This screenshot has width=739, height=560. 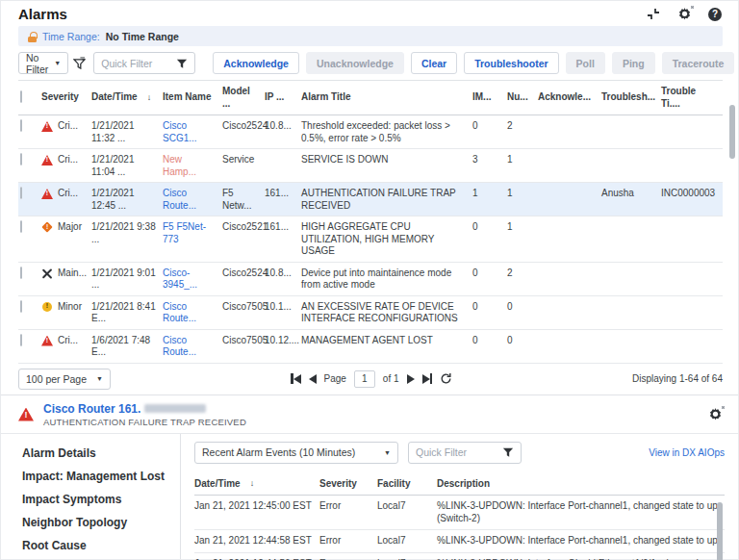 What do you see at coordinates (720, 531) in the screenshot?
I see `log-table-scrollbar` at bounding box center [720, 531].